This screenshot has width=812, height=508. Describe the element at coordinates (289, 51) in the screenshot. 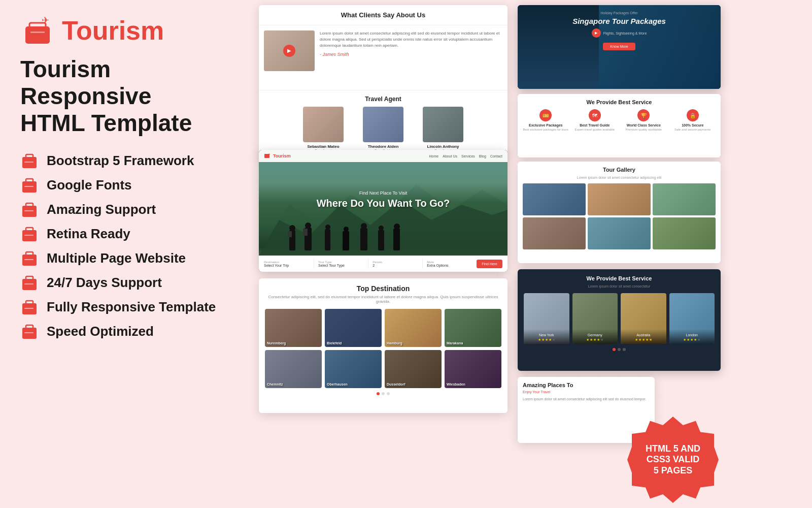

I see `testimonial-video-thumb: ▶` at that location.